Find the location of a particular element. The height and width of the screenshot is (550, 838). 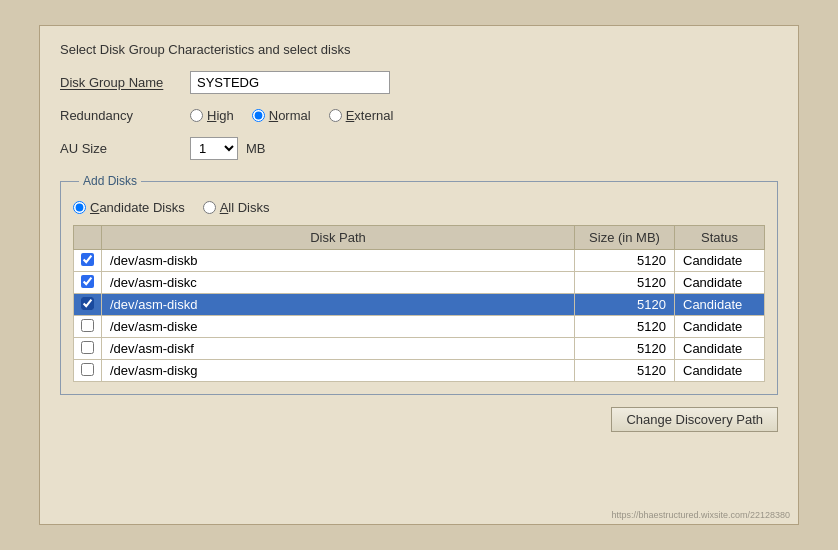

redundancy-normal-radio is located at coordinates (258, 116).